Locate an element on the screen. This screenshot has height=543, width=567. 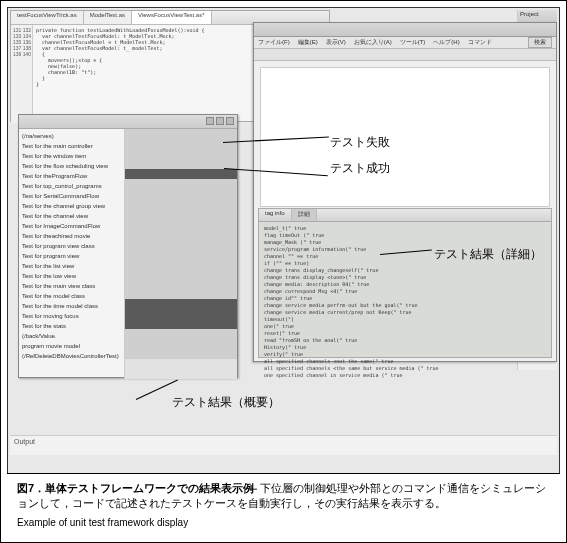
test-detail-panel: tag info詳細 model_t(" trueflag timeOut ("… is located at coordinates (405, 283).